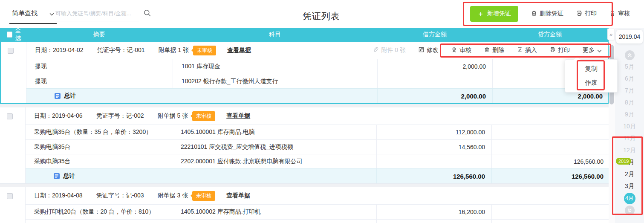 Image resolution: width=644 pixels, height=223 pixels. Describe the element at coordinates (275, 67) in the screenshot. I see `cell-account: 1001 库存现金` at that location.